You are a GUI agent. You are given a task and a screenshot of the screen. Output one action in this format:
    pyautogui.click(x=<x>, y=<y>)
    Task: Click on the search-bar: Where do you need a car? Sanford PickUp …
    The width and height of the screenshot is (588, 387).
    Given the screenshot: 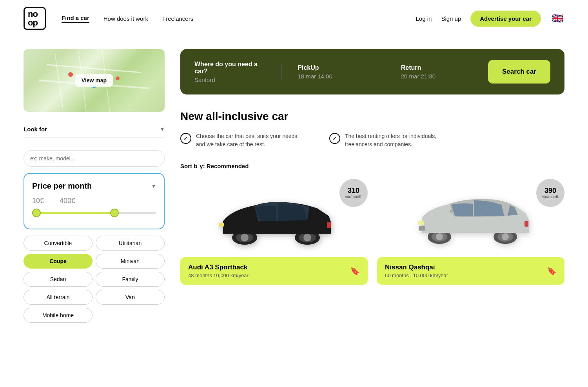 What is the action you would take?
    pyautogui.click(x=372, y=72)
    